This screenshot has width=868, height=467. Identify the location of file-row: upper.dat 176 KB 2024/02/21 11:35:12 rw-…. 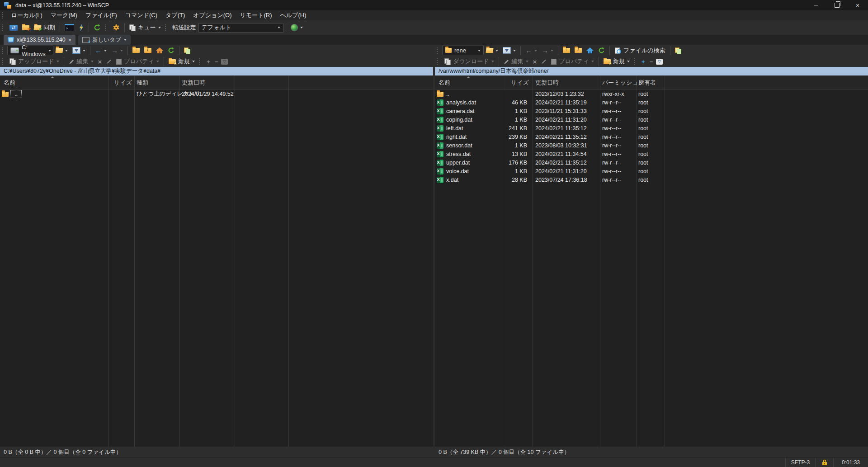
(651, 163).